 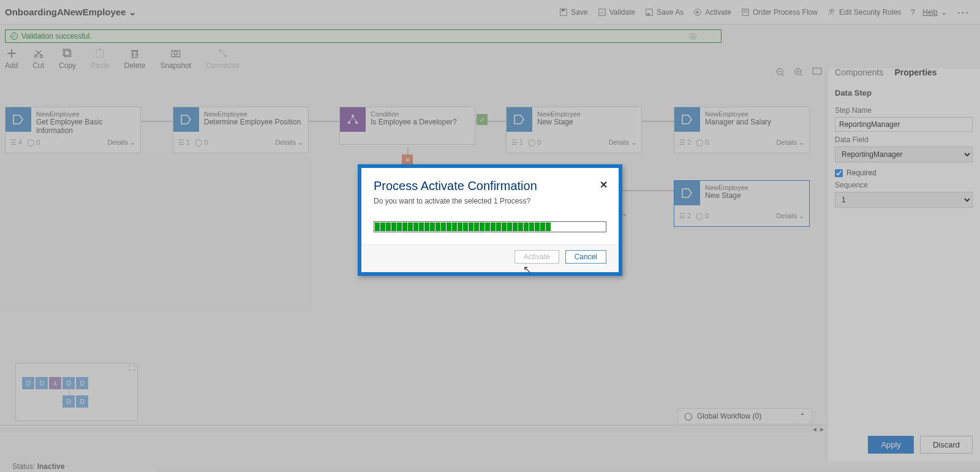 What do you see at coordinates (586, 257) in the screenshot?
I see `modal-cancel-button: Cancel` at bounding box center [586, 257].